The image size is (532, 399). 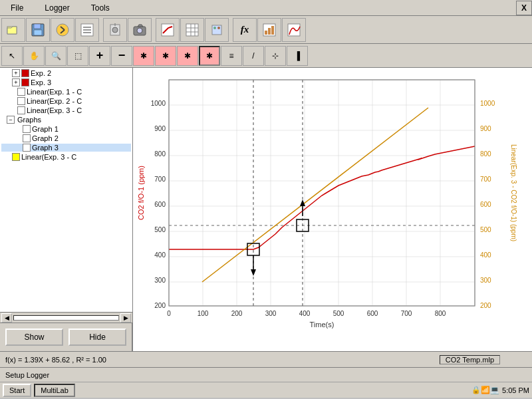 I want to click on sidebar-item-linear1: Linear(Exp. 1 - C, so click(x=55, y=92).